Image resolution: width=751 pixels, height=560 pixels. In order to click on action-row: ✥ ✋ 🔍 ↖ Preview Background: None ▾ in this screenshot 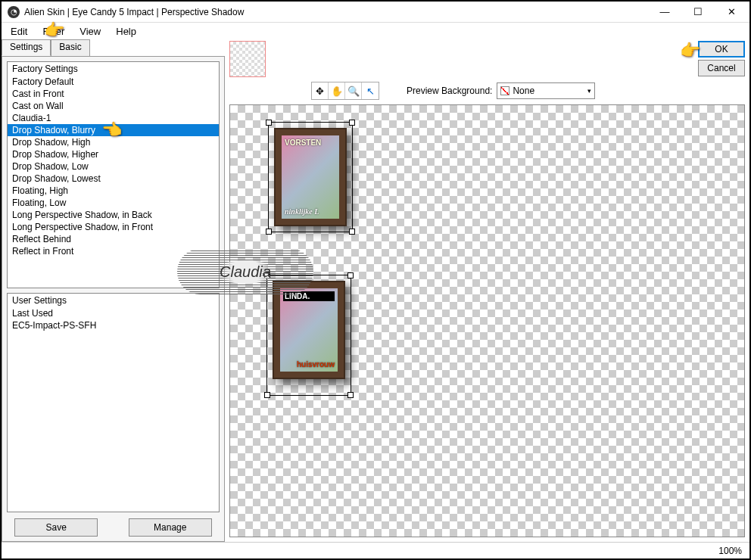, I will do `click(488, 91)`.